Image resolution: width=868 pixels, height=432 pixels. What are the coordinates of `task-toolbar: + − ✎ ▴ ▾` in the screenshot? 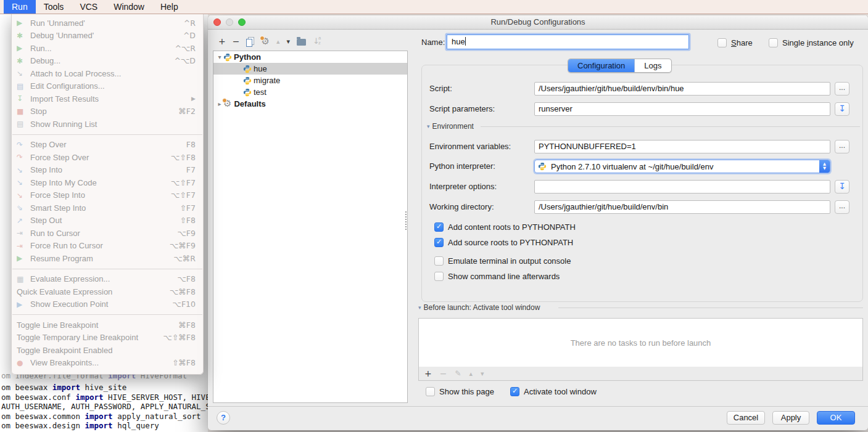 It's located at (640, 373).